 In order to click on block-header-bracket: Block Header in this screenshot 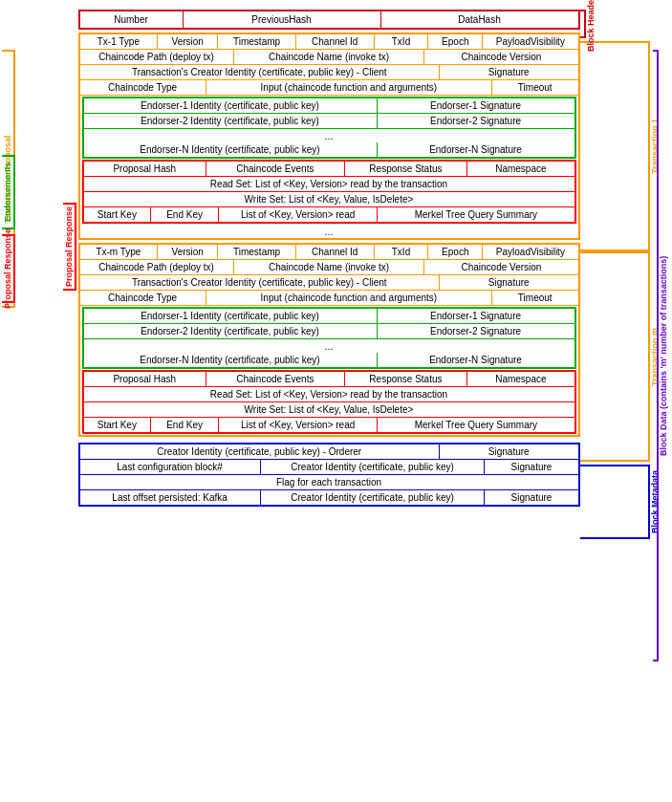, I will do `click(621, 24)`.